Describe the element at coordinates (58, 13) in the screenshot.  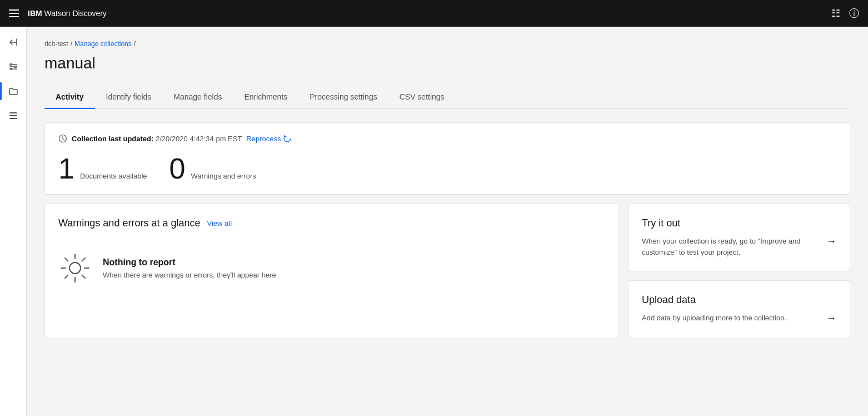
I see `topbar-left: IBM Watson Discovery` at that location.